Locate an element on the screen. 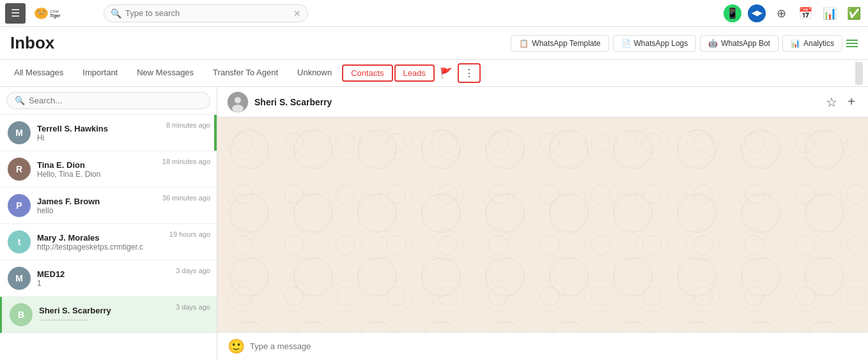  svg-text: Tiger is located at coordinates (55, 16).